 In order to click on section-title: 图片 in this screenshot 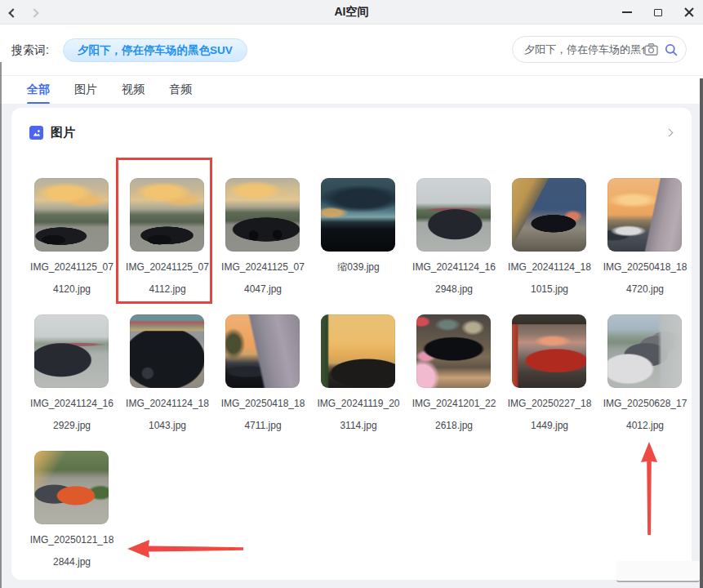, I will do `click(63, 132)`.